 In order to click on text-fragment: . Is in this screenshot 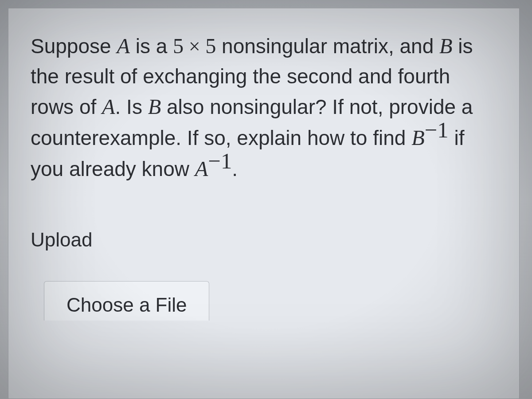, I will do `click(132, 107)`.